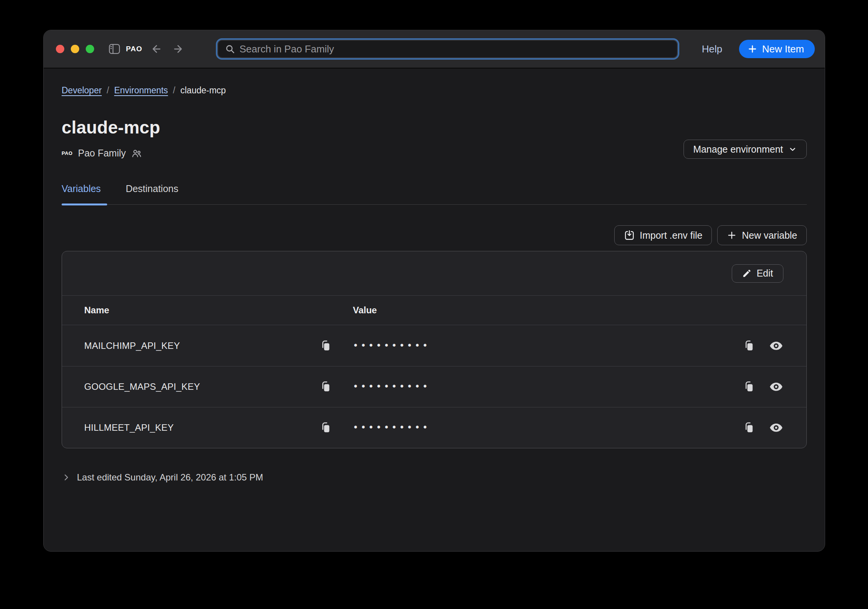  Describe the element at coordinates (202, 428) in the screenshot. I see `variable-name: HILLMEET_API_KEY` at that location.